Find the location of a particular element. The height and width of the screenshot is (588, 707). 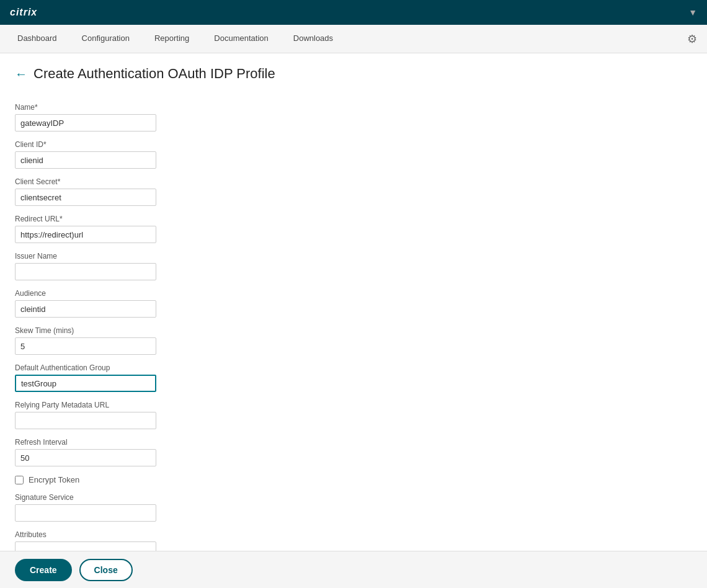

tab-dashboard: Dashboard is located at coordinates (37, 39).